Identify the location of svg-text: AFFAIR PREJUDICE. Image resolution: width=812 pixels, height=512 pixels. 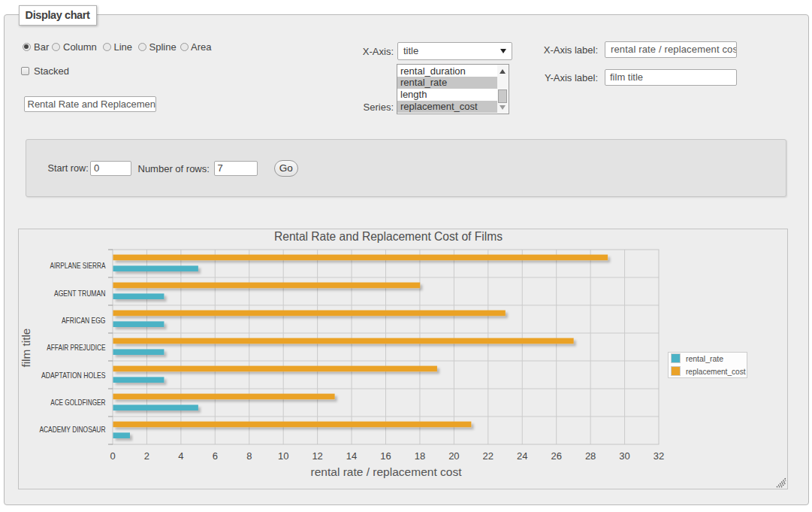
(76, 347).